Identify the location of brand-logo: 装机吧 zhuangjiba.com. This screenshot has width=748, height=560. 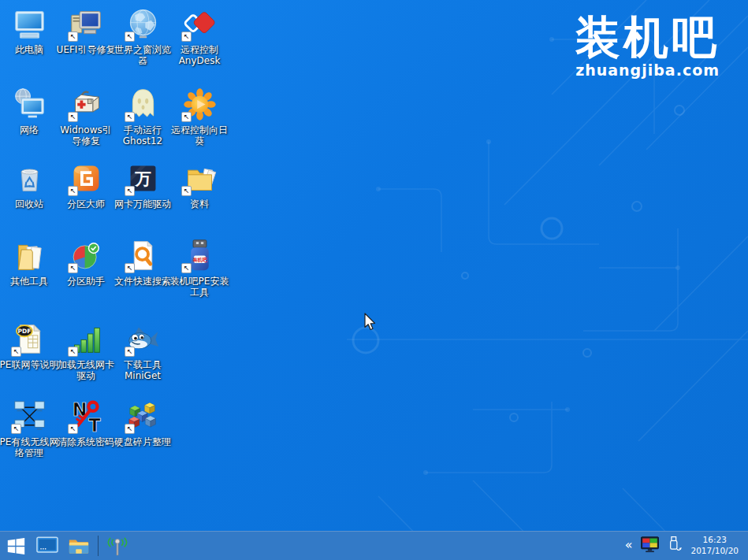
(648, 46).